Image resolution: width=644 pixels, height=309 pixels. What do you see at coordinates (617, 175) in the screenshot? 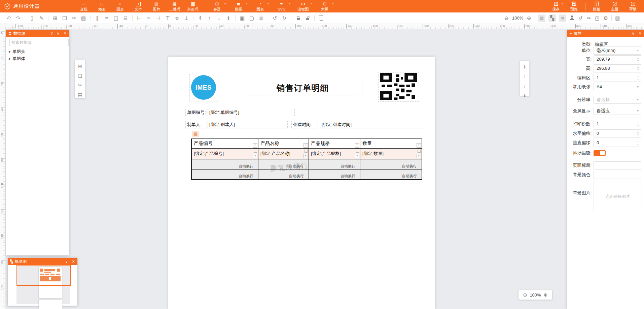
I see `bg-color-input` at bounding box center [617, 175].